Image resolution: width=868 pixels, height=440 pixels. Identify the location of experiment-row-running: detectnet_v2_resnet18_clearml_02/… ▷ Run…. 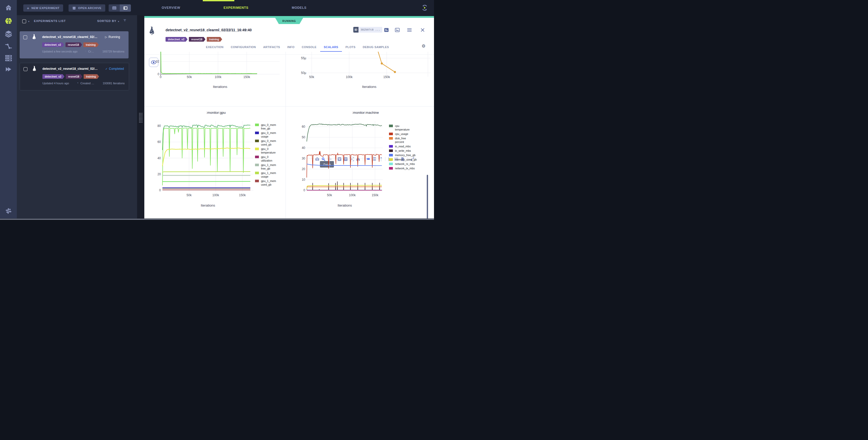
(74, 45).